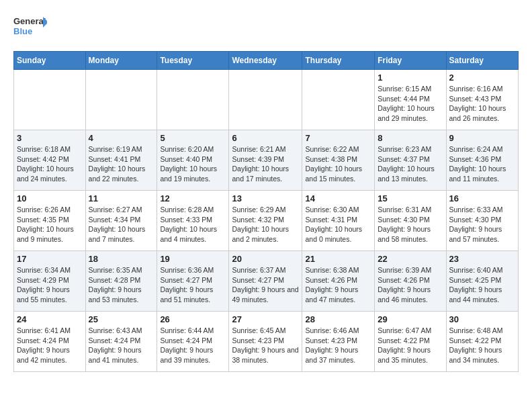 Image resolution: width=532 pixels, height=411 pixels. What do you see at coordinates (482, 161) in the screenshot?
I see `calendar-cell: 9Sunrise: 6:24 AMSunset: 4:36 PMDaylight…` at bounding box center [482, 161].